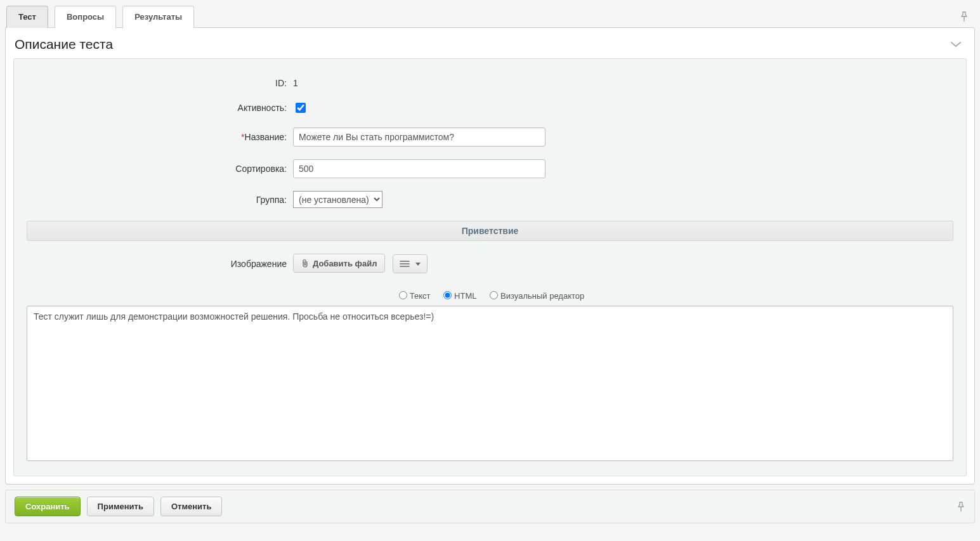  Describe the element at coordinates (458, 296) in the screenshot. I see `mode-html: HTML` at that location.